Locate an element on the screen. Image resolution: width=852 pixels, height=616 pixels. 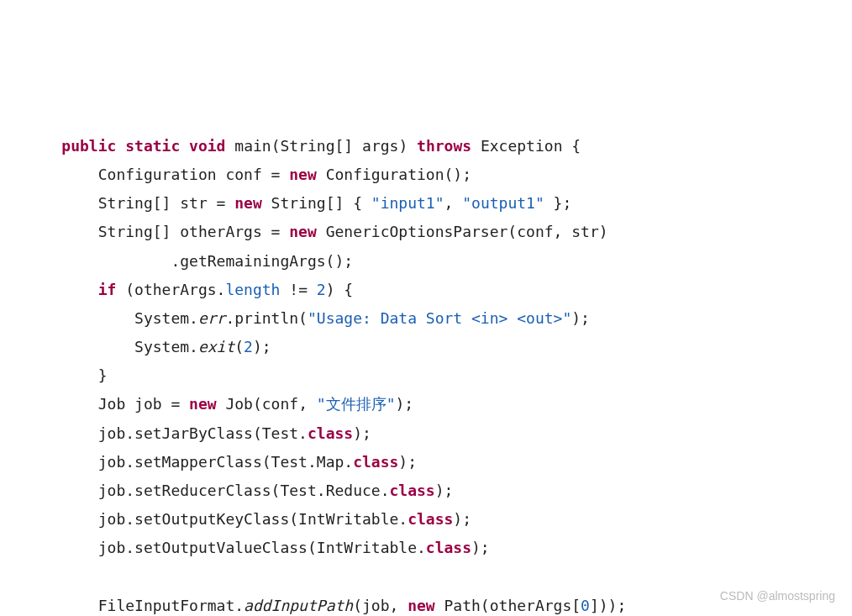
text: job.setReducerClass(Test.Reduce. is located at coordinates (244, 491).